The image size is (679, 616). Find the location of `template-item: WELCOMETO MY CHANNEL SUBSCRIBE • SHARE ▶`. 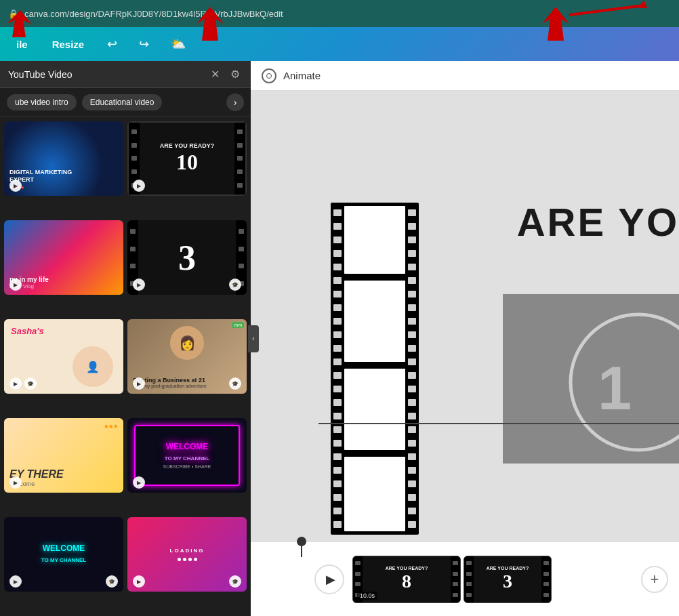

template-item: WELCOMETO MY CHANNEL SUBSCRIBE • SHARE ▶ is located at coordinates (187, 455).